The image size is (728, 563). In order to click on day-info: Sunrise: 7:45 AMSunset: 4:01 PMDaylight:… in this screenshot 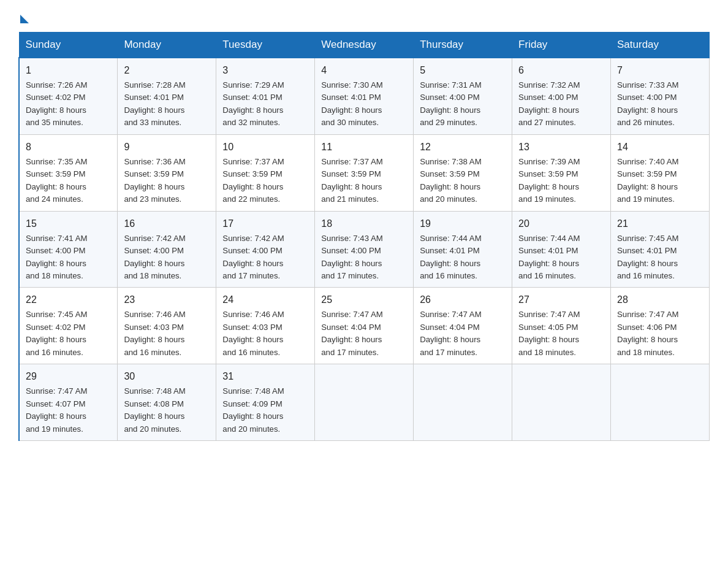, I will do `click(648, 257)`.